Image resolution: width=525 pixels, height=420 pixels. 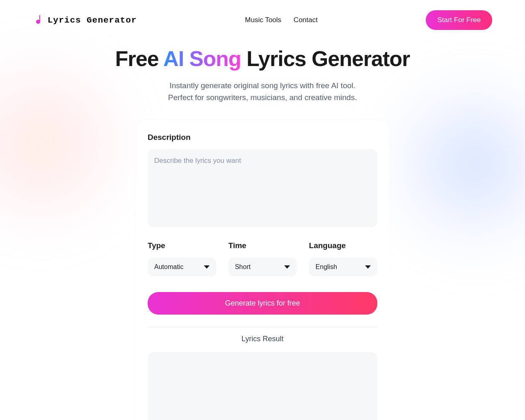 What do you see at coordinates (262, 20) in the screenshot?
I see `header: Lyrics Generator Music Tools Contact Sta…` at bounding box center [262, 20].